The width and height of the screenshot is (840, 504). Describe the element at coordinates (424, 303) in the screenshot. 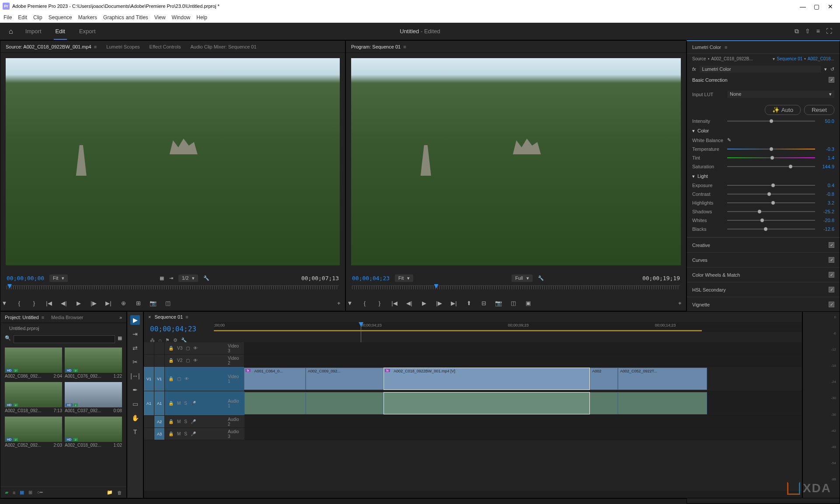

I see `play-icon: ▶` at that location.